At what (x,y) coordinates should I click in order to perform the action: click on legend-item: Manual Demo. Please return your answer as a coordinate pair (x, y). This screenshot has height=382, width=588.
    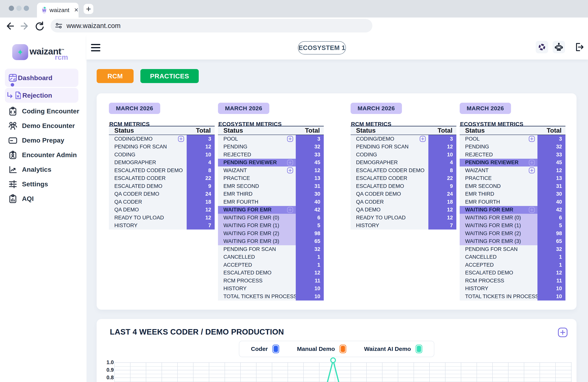
    Looking at the image, I should click on (322, 349).